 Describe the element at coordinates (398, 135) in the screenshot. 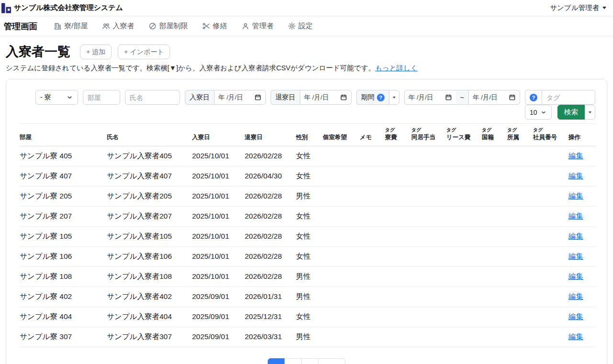

I see `column-header-rent: タグ寮費` at that location.